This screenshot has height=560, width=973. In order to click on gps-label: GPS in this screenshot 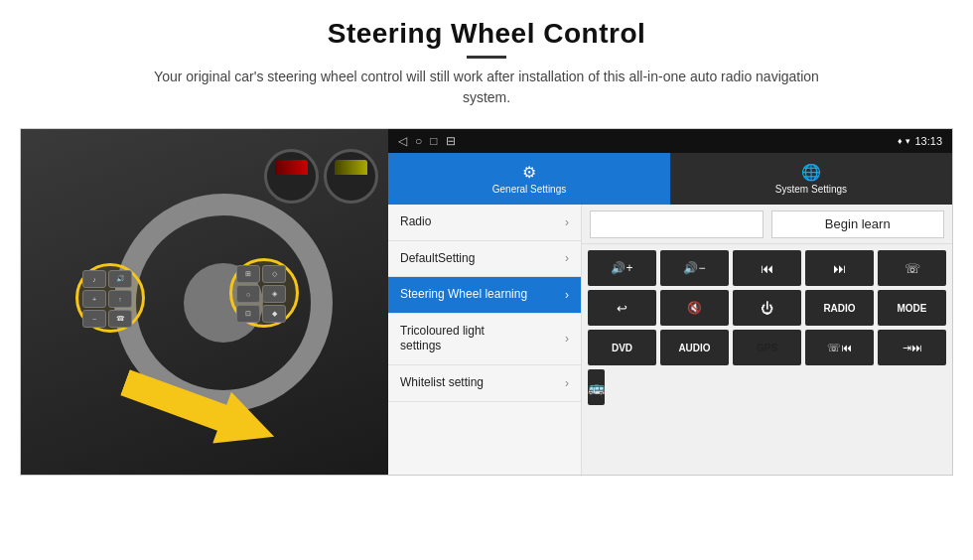, I will do `click(766, 348)`.